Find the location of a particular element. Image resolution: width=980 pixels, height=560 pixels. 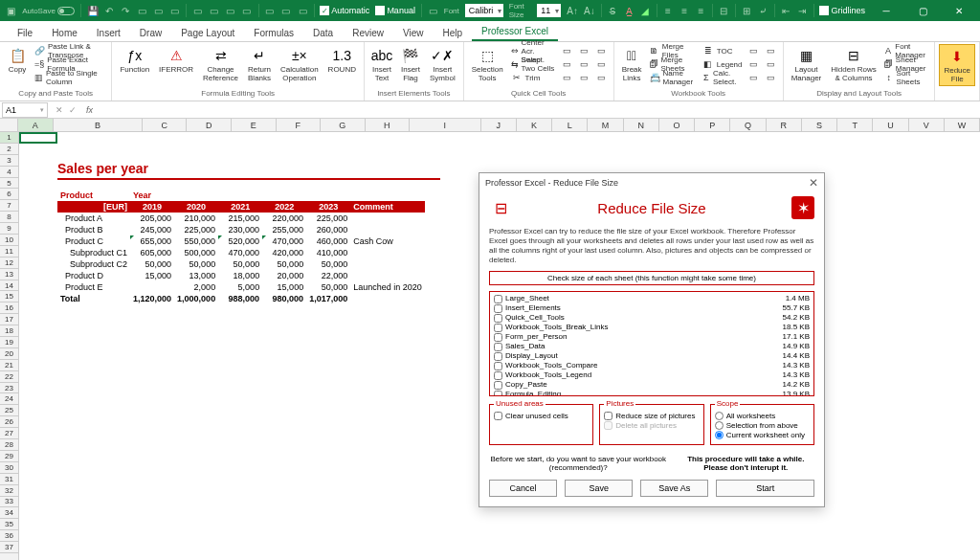

scope-all-radio: All worksheets is located at coordinates (762, 415).